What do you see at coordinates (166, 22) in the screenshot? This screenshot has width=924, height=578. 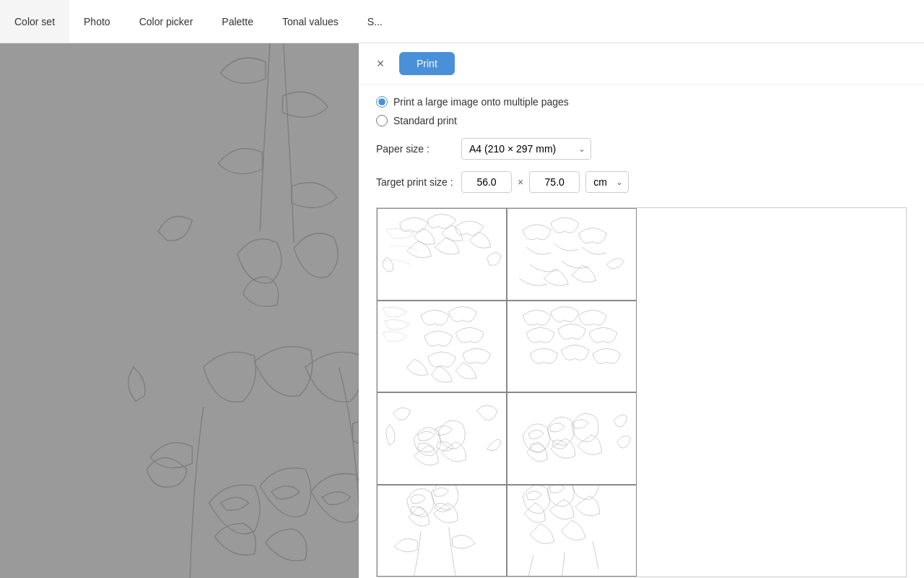 I see `nav-item-color-picker: Color picker` at bounding box center [166, 22].